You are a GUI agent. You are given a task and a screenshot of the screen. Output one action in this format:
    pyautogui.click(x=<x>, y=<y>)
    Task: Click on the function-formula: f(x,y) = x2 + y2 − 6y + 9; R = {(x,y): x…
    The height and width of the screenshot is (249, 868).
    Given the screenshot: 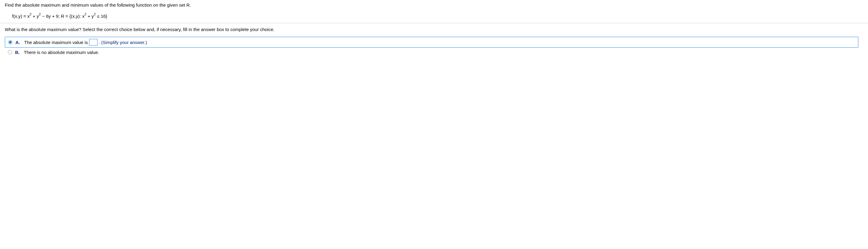 What is the action you would take?
    pyautogui.click(x=434, y=16)
    